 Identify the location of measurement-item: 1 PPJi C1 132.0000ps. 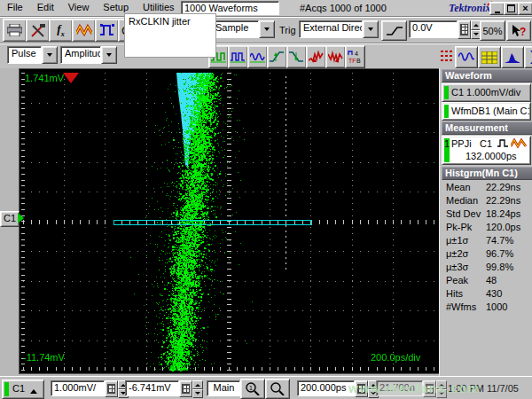
(486, 151).